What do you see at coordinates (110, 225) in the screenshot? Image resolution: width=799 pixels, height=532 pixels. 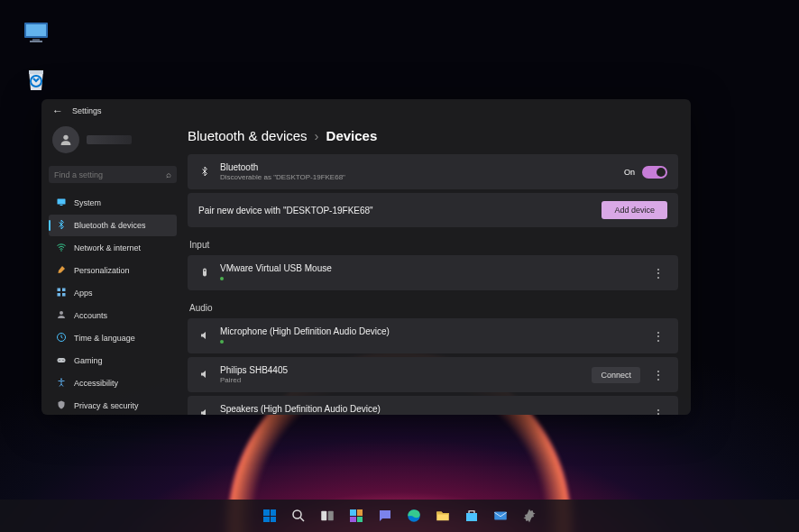 I see `sidebar-item-label: Bluetooth & devices` at bounding box center [110, 225].